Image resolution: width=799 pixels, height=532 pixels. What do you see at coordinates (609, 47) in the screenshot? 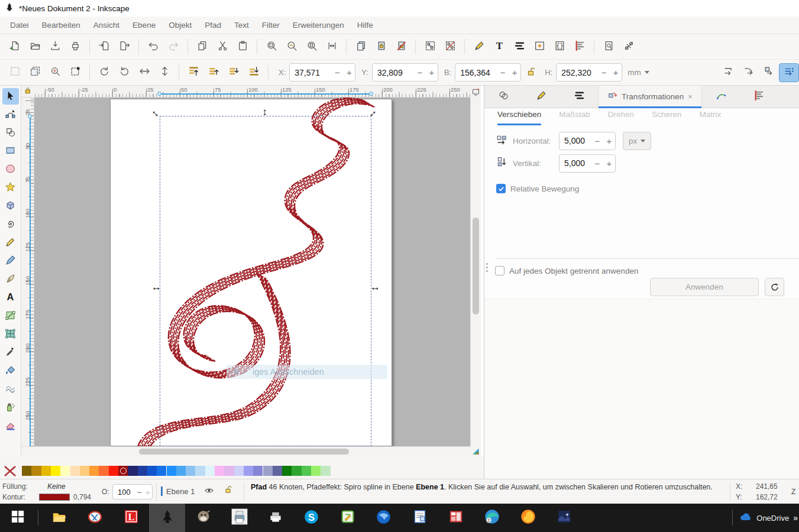
I see `document-properties-button` at bounding box center [609, 47].